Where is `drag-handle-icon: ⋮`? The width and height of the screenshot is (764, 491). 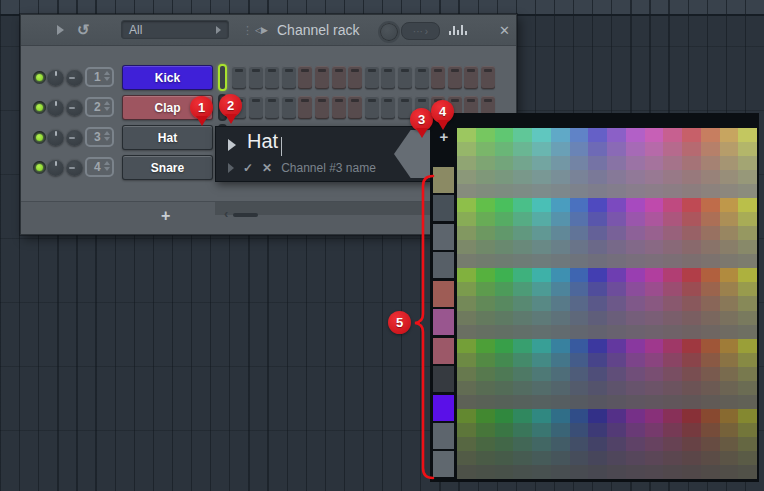 drag-handle-icon: ⋮ is located at coordinates (248, 30).